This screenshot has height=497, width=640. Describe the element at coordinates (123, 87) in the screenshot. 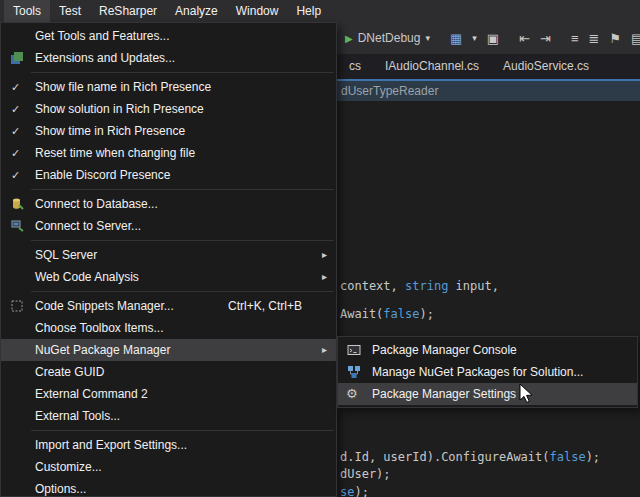

I see `menu-item-label: Show file name in Rich Presence` at that location.